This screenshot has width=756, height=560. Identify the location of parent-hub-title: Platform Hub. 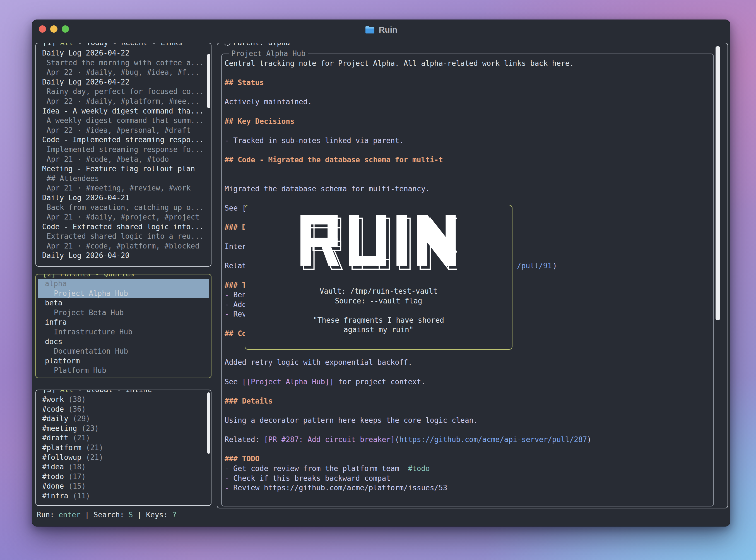
(123, 371).